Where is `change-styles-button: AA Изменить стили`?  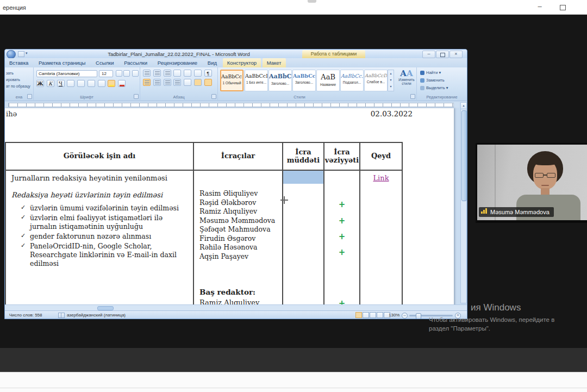
change-styles-button: AA Изменить стили is located at coordinates (407, 77).